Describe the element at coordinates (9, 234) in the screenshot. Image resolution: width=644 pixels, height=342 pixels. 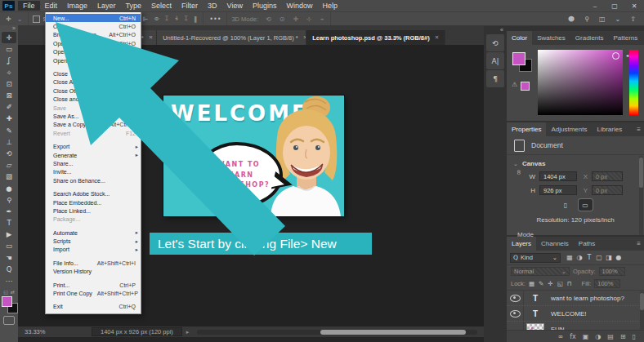
I see `tool-button: ▶` at that location.